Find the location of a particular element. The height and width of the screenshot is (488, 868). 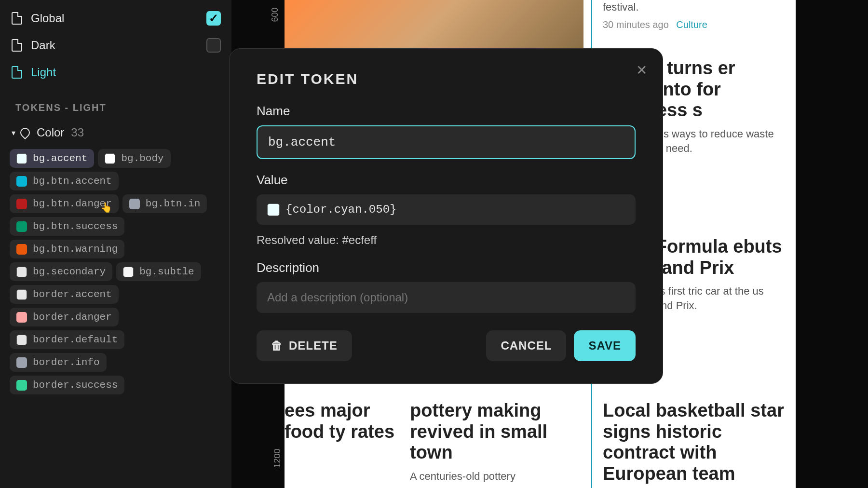

token-label: bg.btn.in is located at coordinates (173, 203).